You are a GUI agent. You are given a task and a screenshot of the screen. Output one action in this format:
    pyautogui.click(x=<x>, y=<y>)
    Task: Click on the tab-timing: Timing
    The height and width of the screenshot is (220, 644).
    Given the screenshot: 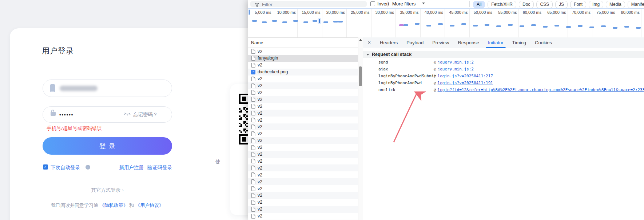 What is the action you would take?
    pyautogui.click(x=520, y=43)
    